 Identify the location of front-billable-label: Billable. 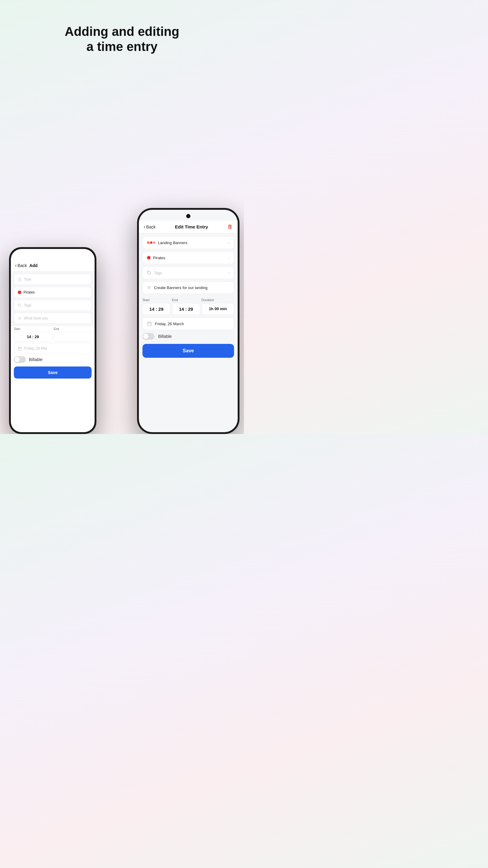
(165, 336).